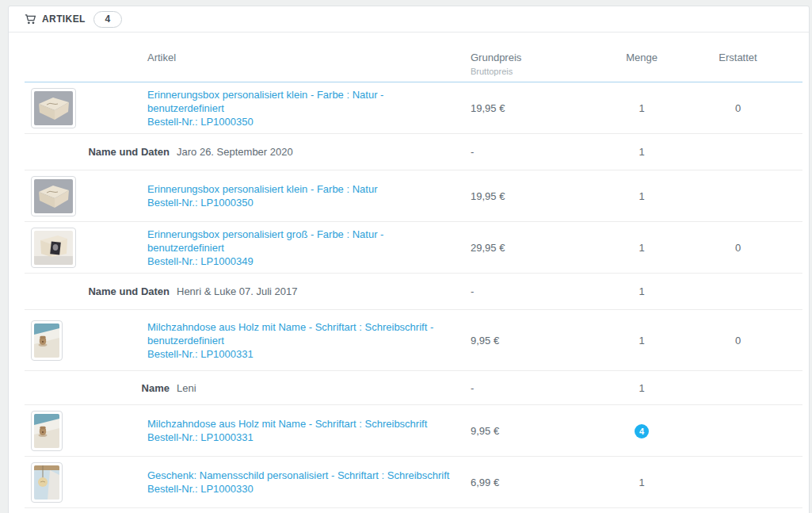 The image size is (812, 513). What do you see at coordinates (300, 488) in the screenshot?
I see `article-order-number-link: Bestell-Nr.: LP1000330` at bounding box center [300, 488].